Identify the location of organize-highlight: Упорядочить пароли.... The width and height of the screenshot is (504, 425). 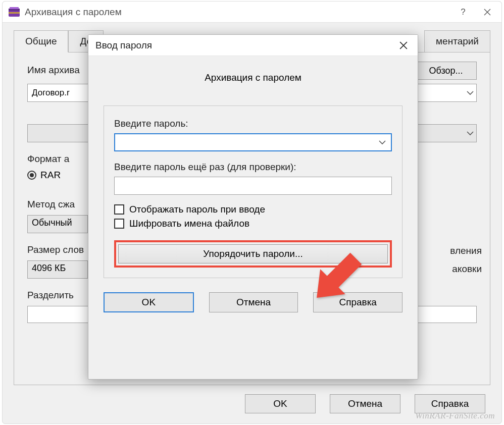
(253, 254).